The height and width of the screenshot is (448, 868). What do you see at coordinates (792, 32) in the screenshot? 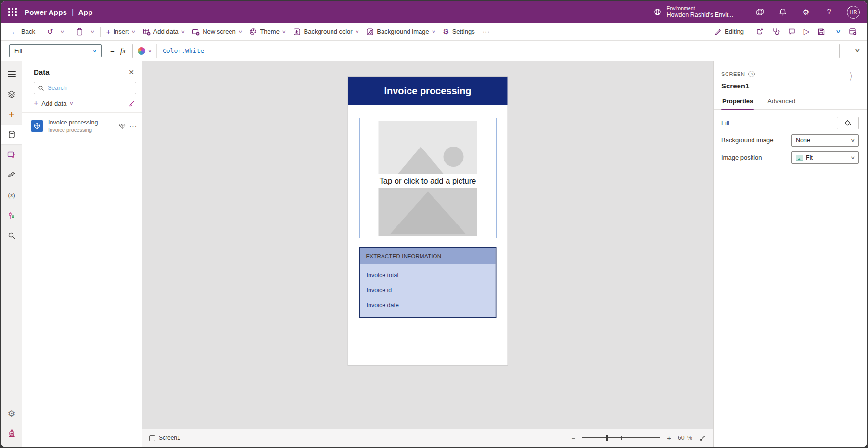
I see `comments-button` at bounding box center [792, 32].